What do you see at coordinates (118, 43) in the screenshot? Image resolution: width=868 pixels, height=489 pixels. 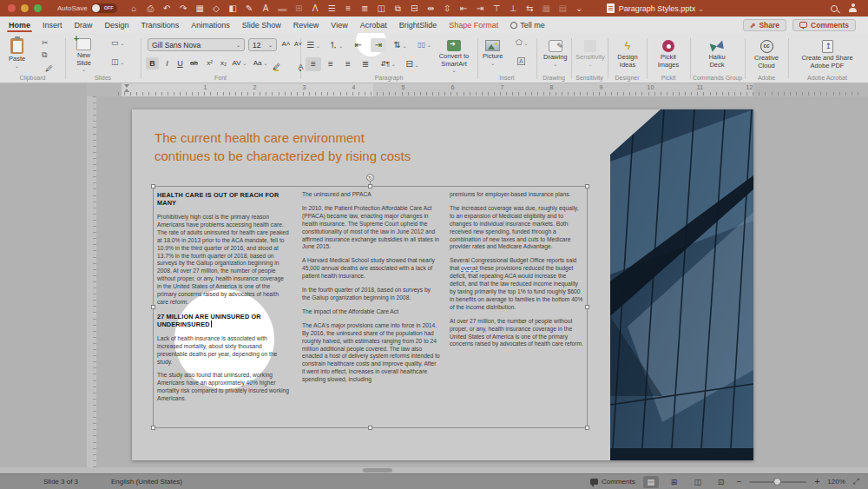 I see `slide-layout-icon: ▭` at bounding box center [118, 43].